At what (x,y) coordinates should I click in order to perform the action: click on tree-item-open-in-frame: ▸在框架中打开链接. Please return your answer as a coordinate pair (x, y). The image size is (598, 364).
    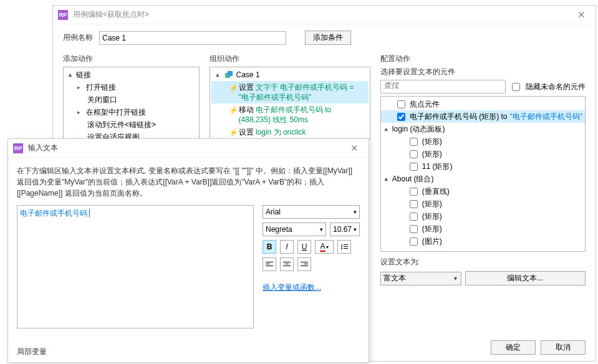
    Looking at the image, I should click on (131, 112).